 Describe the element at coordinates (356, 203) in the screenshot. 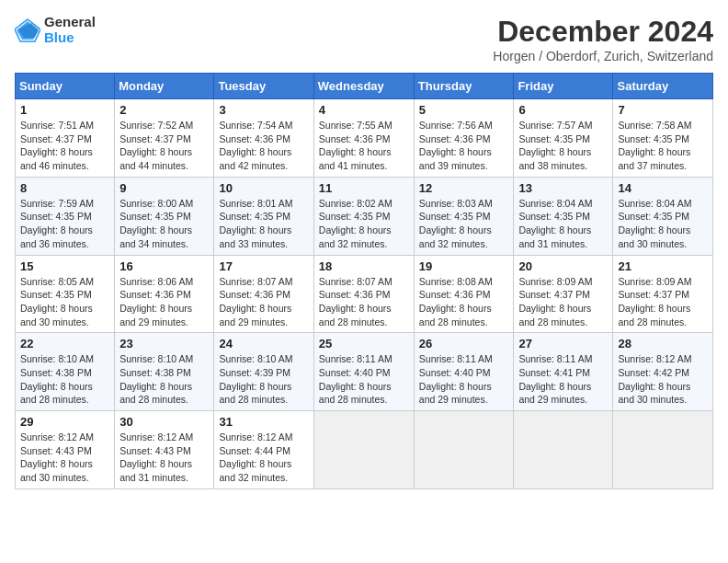

I see `sunrise-label: Sunrise: 8:02 AM` at that location.